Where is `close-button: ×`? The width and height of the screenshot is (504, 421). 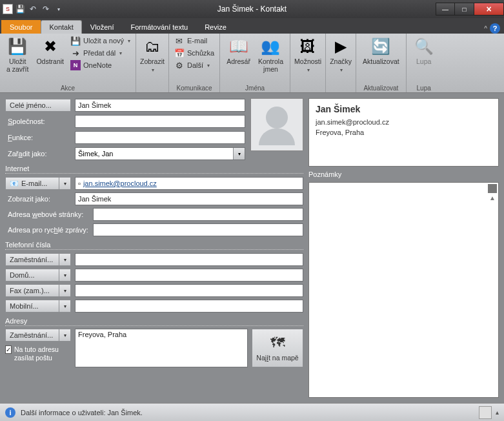
close-button: × is located at coordinates (489, 9).